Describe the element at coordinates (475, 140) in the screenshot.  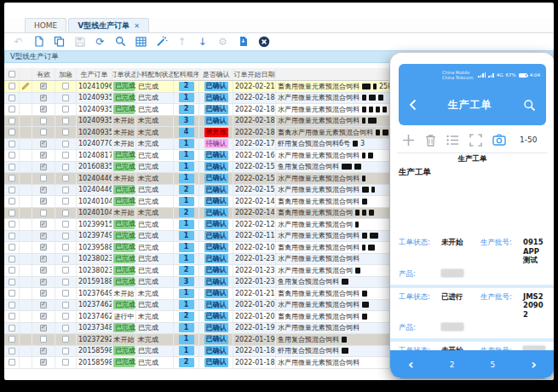
I see `scan-frame-icon` at that location.